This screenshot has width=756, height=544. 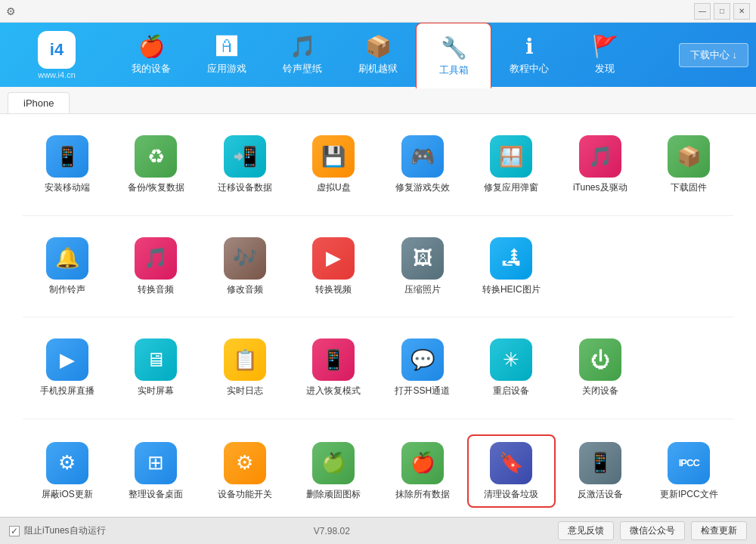 What do you see at coordinates (333, 360) in the screenshot?
I see `tool-icon-recovery-mode: 📱` at bounding box center [333, 360].